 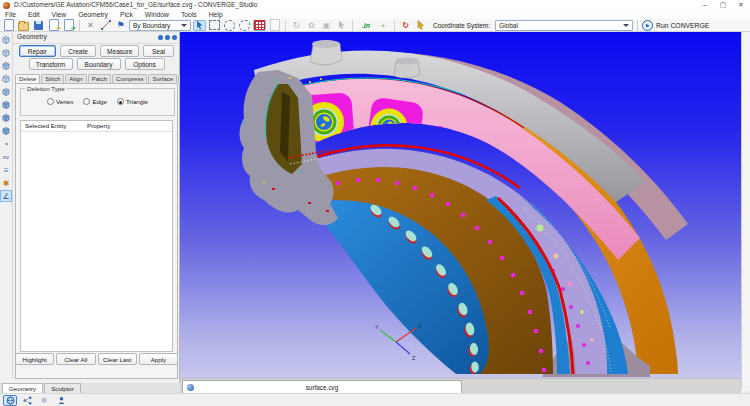 I want to click on share-nodes-icon, so click(x=27, y=400).